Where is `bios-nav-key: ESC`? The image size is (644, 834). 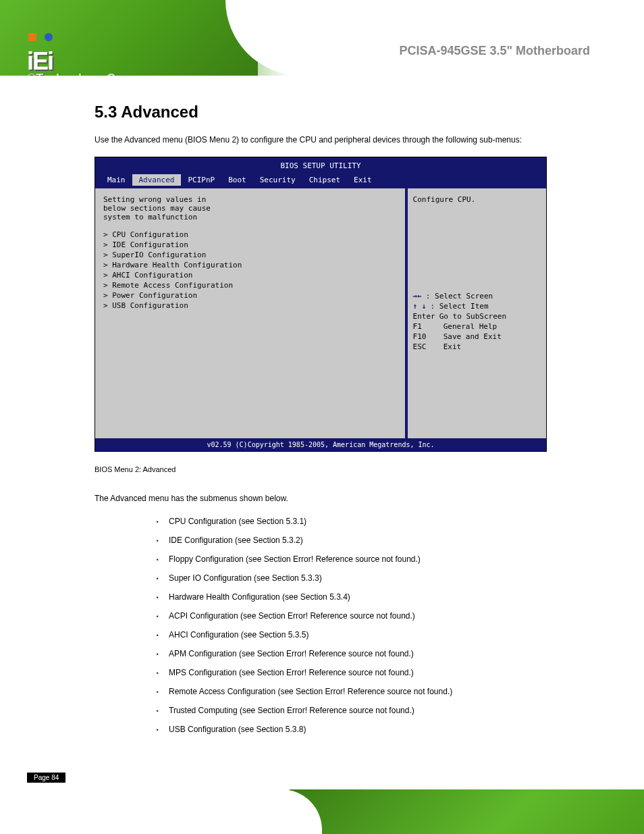
bios-nav-key: ESC is located at coordinates (420, 347).